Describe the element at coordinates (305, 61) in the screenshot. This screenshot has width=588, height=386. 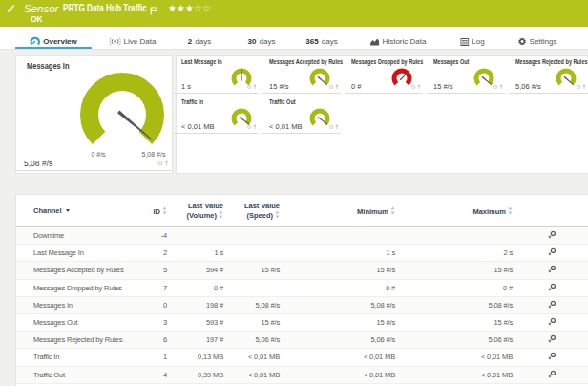
I see `tile-label: Messages Accepted by Rules` at that location.